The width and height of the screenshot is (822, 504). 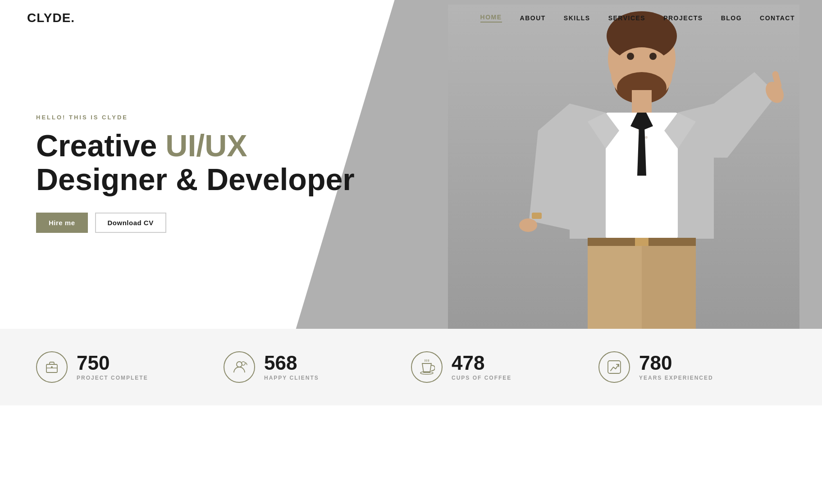 What do you see at coordinates (51, 18) in the screenshot?
I see `logo: CLYDE.` at bounding box center [51, 18].